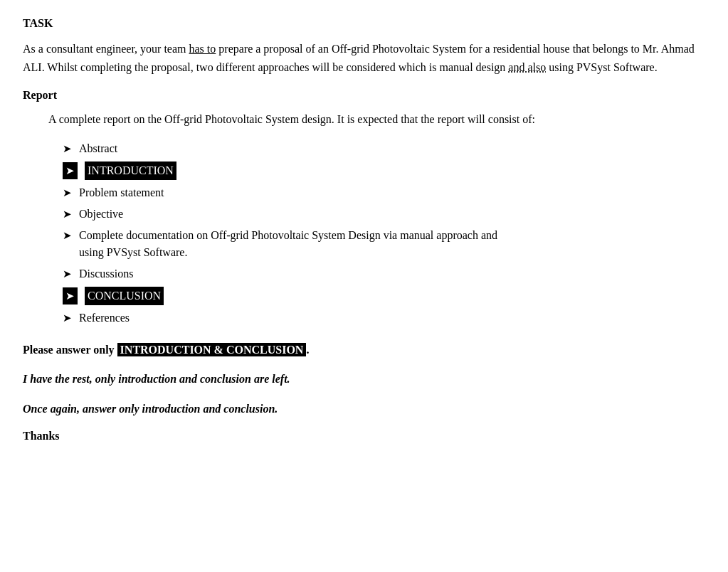 The image size is (728, 572). What do you see at coordinates (364, 409) in the screenshot?
I see `once-again: Once again, answer only introduction and…` at bounding box center [364, 409].